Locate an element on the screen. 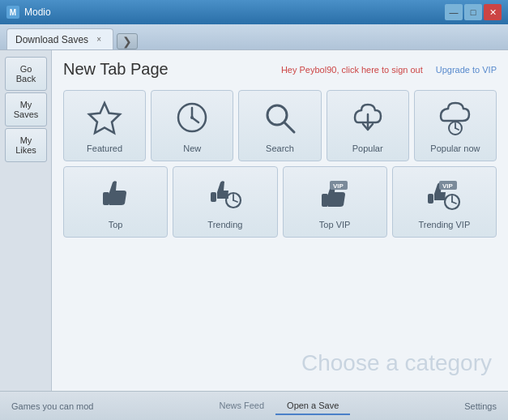 This screenshot has height=420, width=508. thumbs-up-icon is located at coordinates (116, 196).